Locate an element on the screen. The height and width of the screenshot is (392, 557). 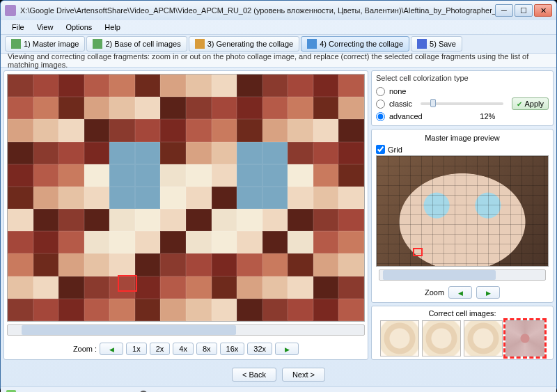
zoom-2x-button: 2x is located at coordinates (160, 349).